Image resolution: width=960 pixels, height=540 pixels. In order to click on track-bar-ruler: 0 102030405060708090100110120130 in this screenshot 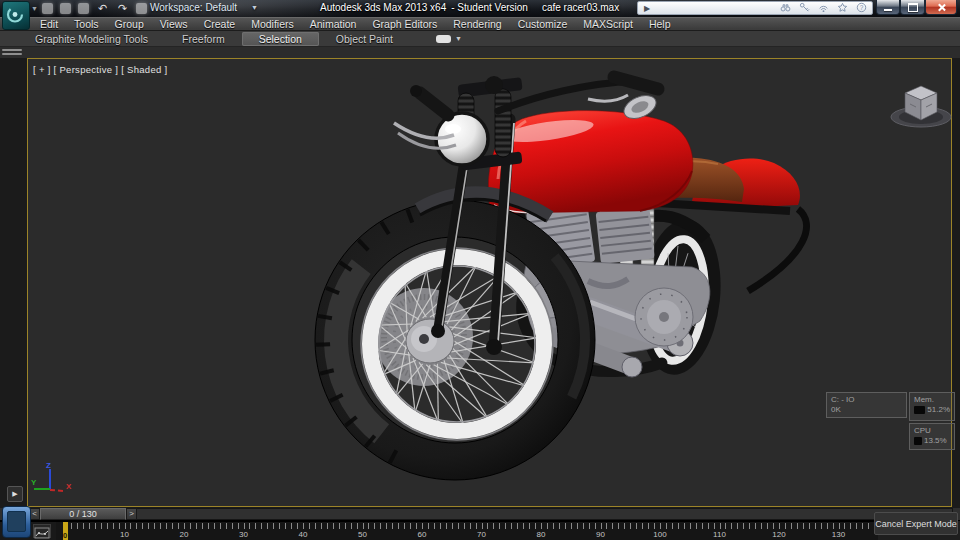, I will do `click(467, 531)`.